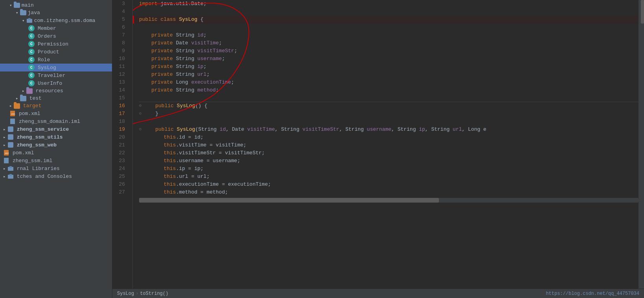 This screenshot has width=644, height=298. What do you see at coordinates (389, 82) in the screenshot?
I see `code-line-13: private Long executionTime;` at bounding box center [389, 82].